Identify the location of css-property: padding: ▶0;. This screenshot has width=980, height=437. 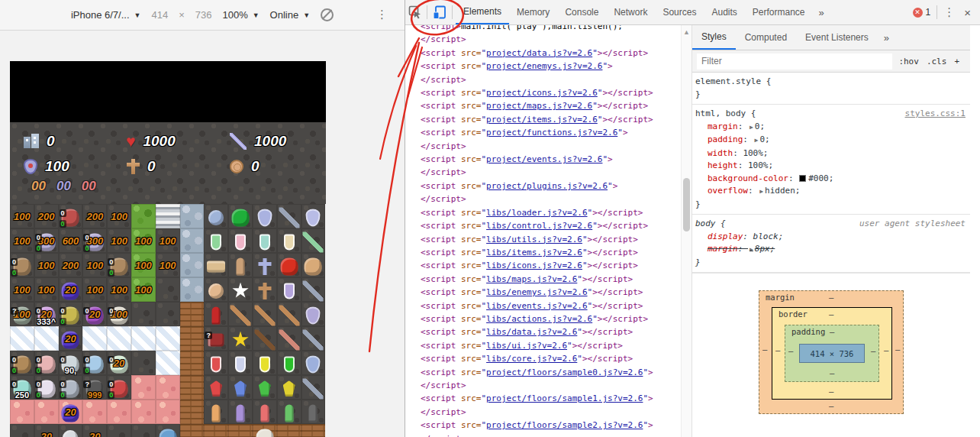
(830, 141).